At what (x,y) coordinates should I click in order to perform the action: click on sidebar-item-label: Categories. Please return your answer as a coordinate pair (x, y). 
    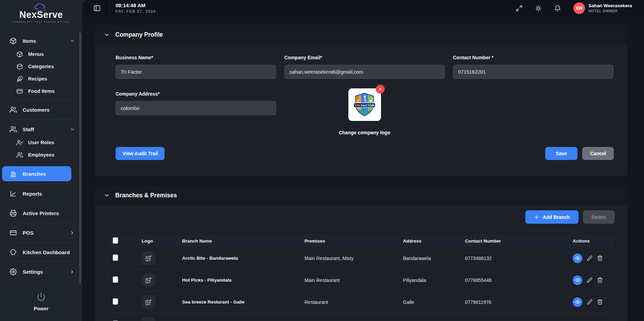
    Looking at the image, I should click on (41, 66).